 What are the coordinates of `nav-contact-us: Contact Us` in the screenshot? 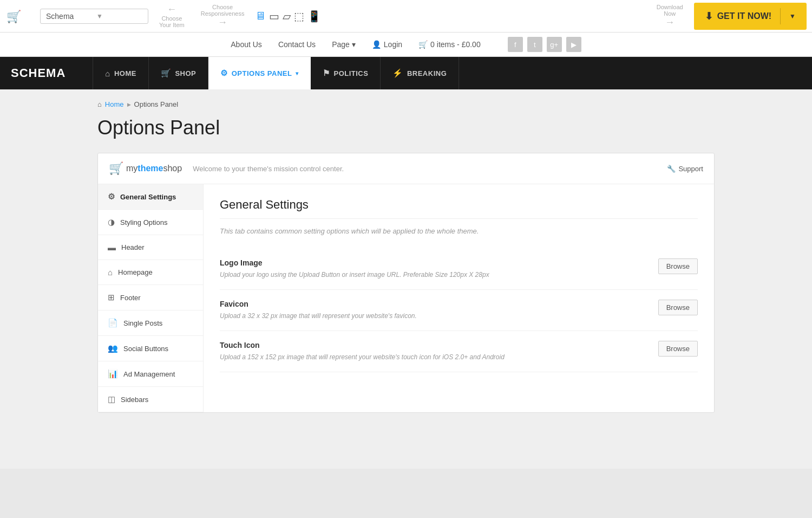 It's located at (297, 44).